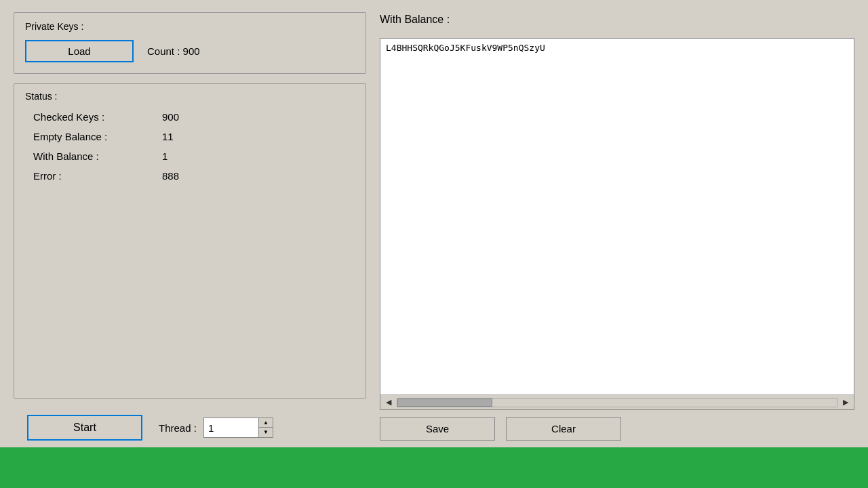 The height and width of the screenshot is (488, 868). What do you see at coordinates (231, 428) in the screenshot?
I see `thread-input` at bounding box center [231, 428].